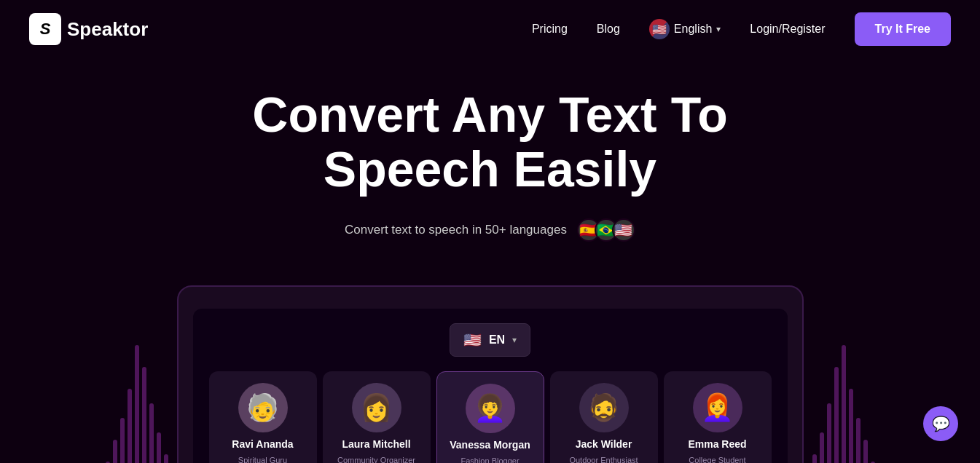 The width and height of the screenshot is (980, 463). Describe the element at coordinates (89, 29) in the screenshot. I see `logo: S Speaktor` at that location.